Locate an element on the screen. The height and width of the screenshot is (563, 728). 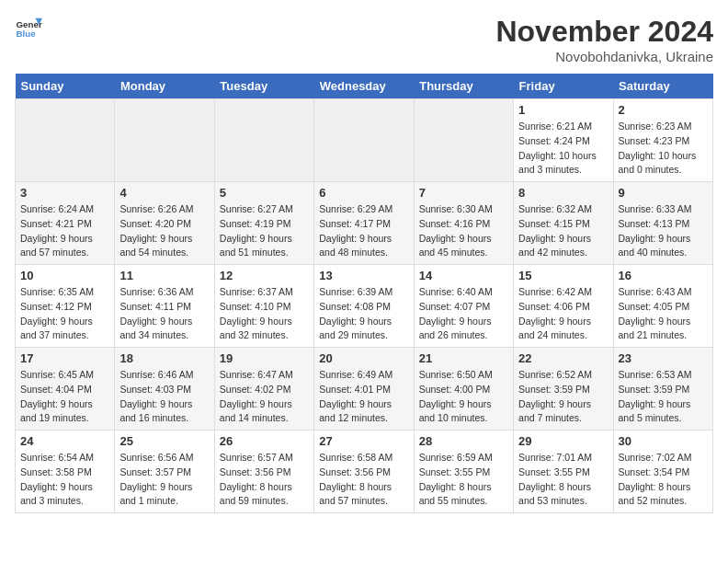
day-number: 19 is located at coordinates (265, 359).